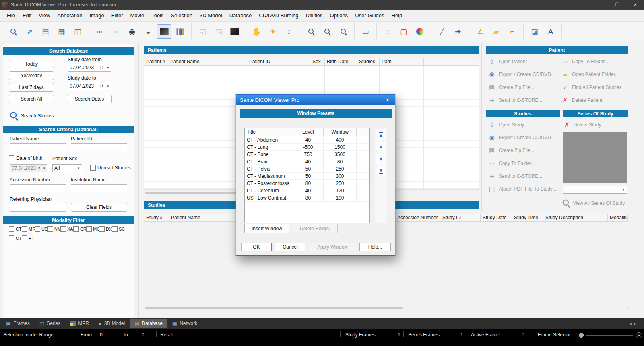 The height and width of the screenshot is (346, 644). What do you see at coordinates (460, 218) in the screenshot?
I see `column-header-study-id: Study ID` at bounding box center [460, 218].